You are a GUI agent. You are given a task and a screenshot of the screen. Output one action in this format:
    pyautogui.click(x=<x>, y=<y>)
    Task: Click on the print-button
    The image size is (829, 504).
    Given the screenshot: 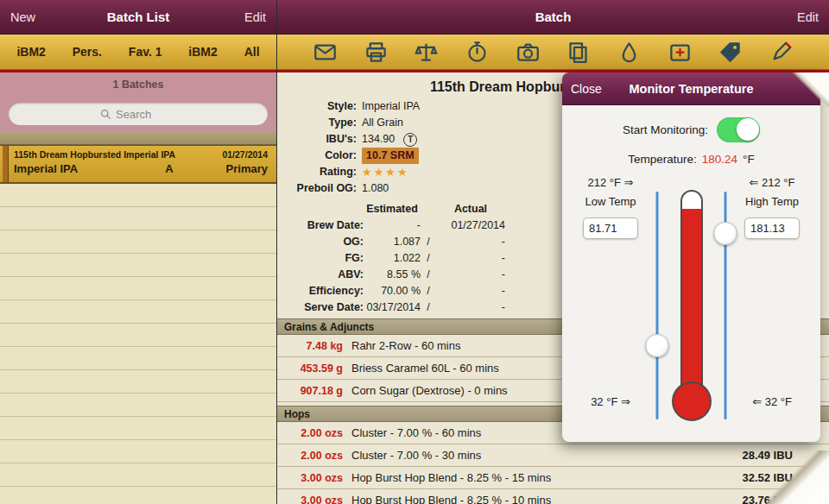 What is the action you would take?
    pyautogui.click(x=376, y=52)
    